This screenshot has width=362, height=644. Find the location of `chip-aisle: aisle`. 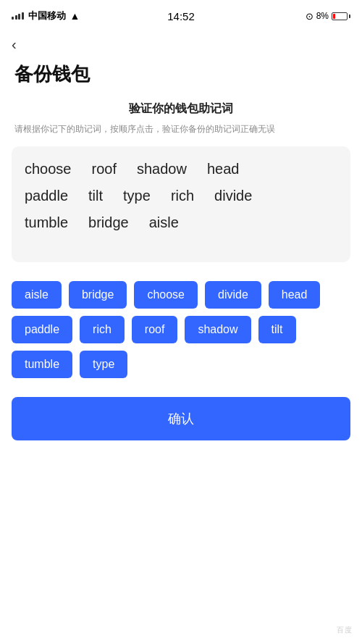

chip-aisle: aisle is located at coordinates (36, 295).